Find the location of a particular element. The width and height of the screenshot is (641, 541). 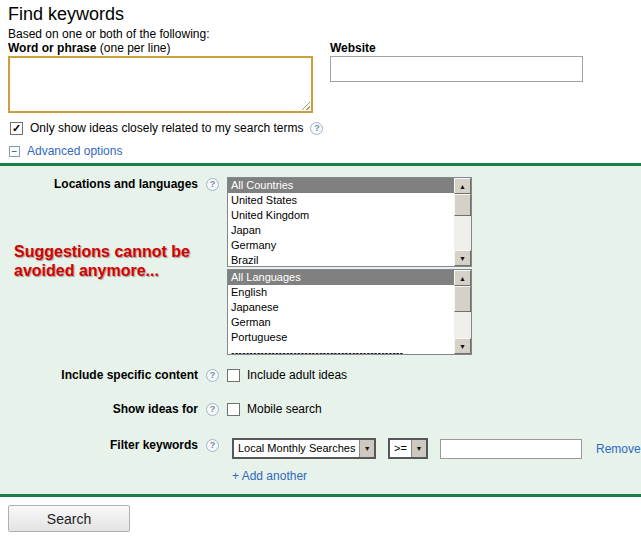

countries-list: All CountriesUnited StatesUnited Kingdom… is located at coordinates (341, 222).